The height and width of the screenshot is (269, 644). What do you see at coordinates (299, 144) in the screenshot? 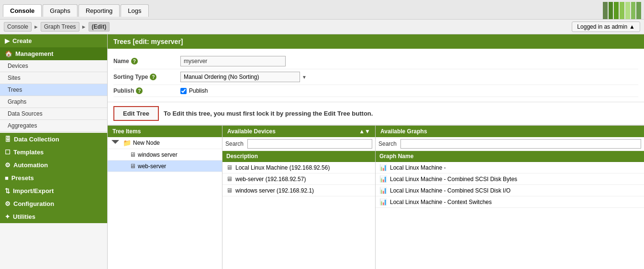
I see `device-search-row: Search` at bounding box center [299, 144].